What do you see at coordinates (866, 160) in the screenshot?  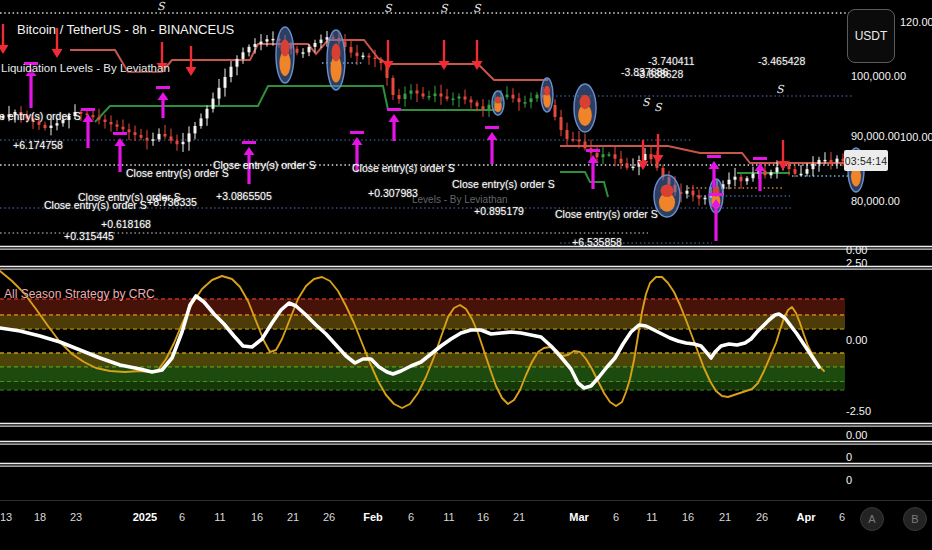 I see `countdown-badge: 03:54:14` at bounding box center [866, 160].